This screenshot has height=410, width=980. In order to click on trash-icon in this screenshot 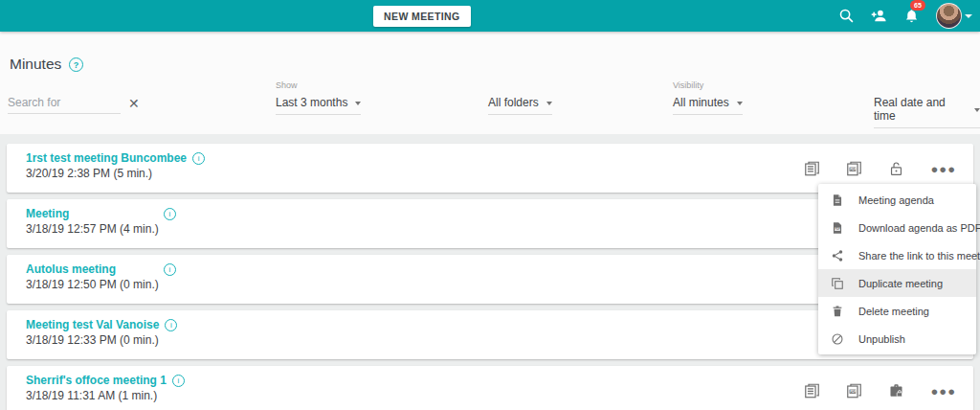, I will do `click(837, 311)`.